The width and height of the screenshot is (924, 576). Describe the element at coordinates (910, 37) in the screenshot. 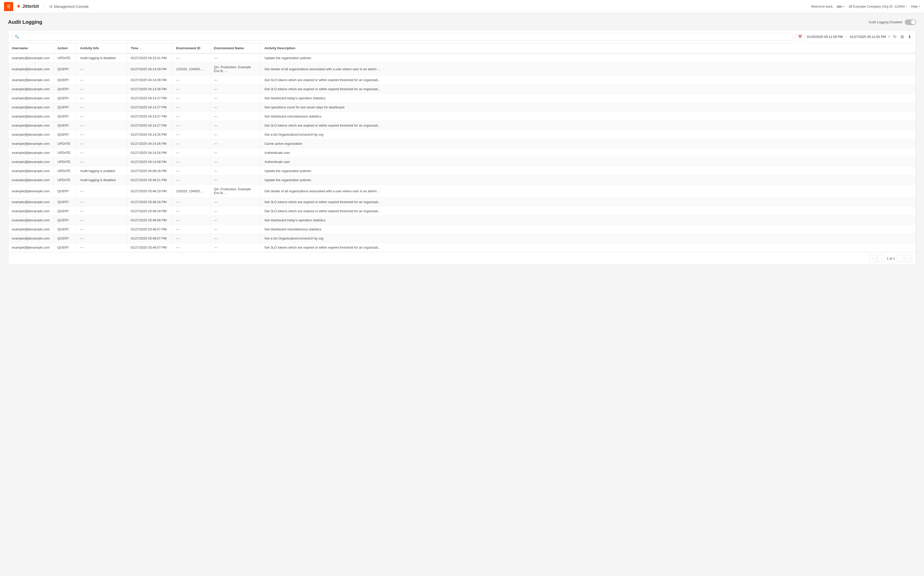

I see `download-button: ⬇` at that location.